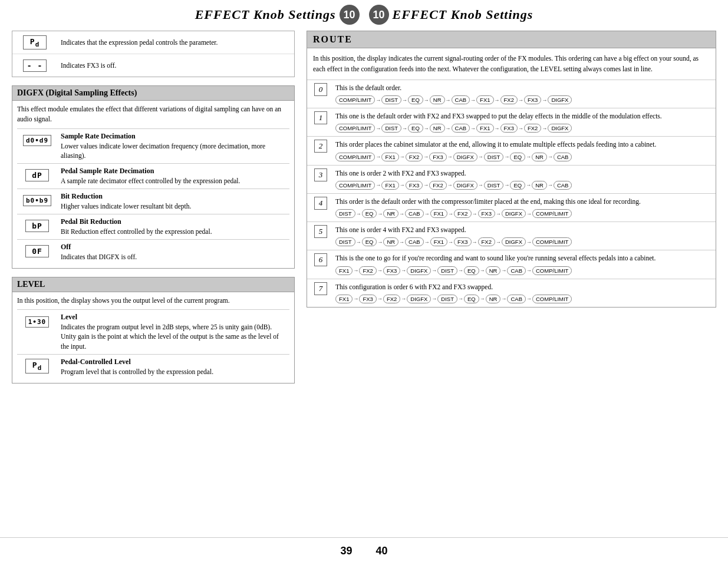 This screenshot has width=728, height=562. Describe the element at coordinates (139, 42) in the screenshot. I see `indicator-desc-1: Indicates that the expression pedal cont…` at that location.